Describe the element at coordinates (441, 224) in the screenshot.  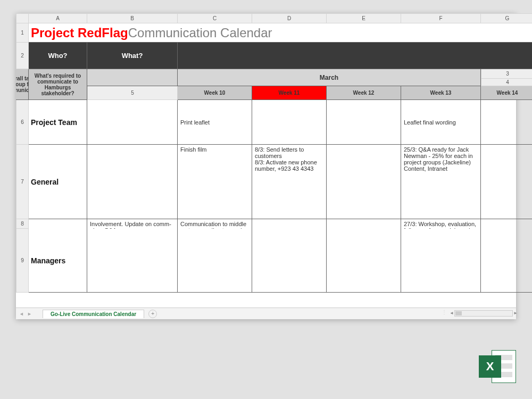
I see `cell-f8: 27/3: Workshop, evaluation, follow-up fo…` at that location.